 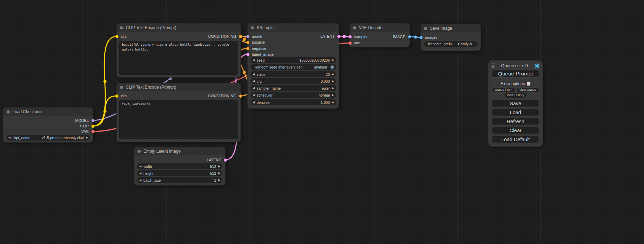 I want to click on view-history-button: View History, so click(x=515, y=96).